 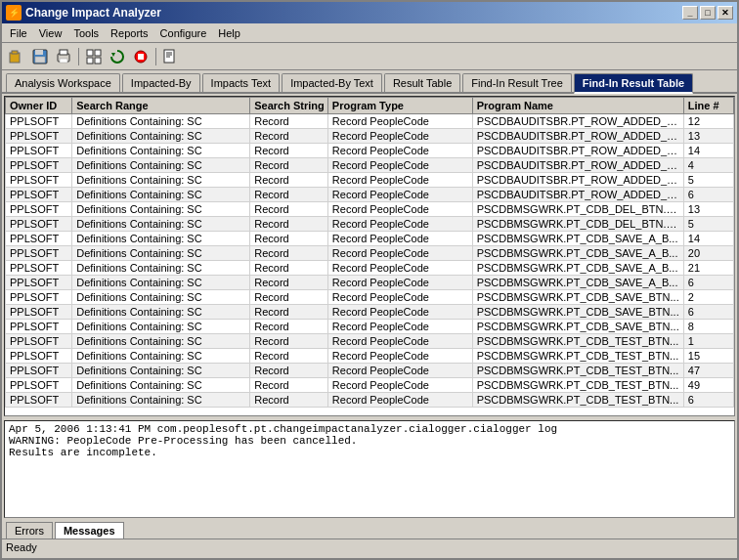 What do you see at coordinates (708, 268) in the screenshot?
I see `table-cell: 21` at bounding box center [708, 268].